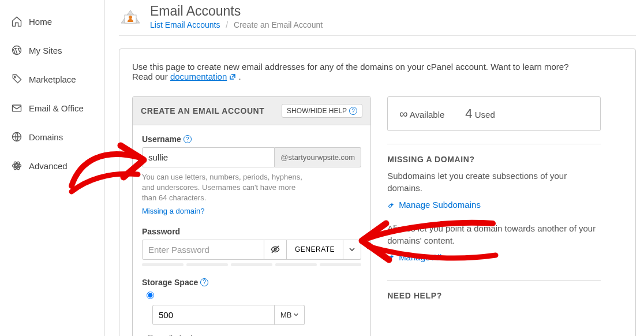 The height and width of the screenshot is (336, 644). I want to click on sidebar-item-mysites: My Sites, so click(52, 50).